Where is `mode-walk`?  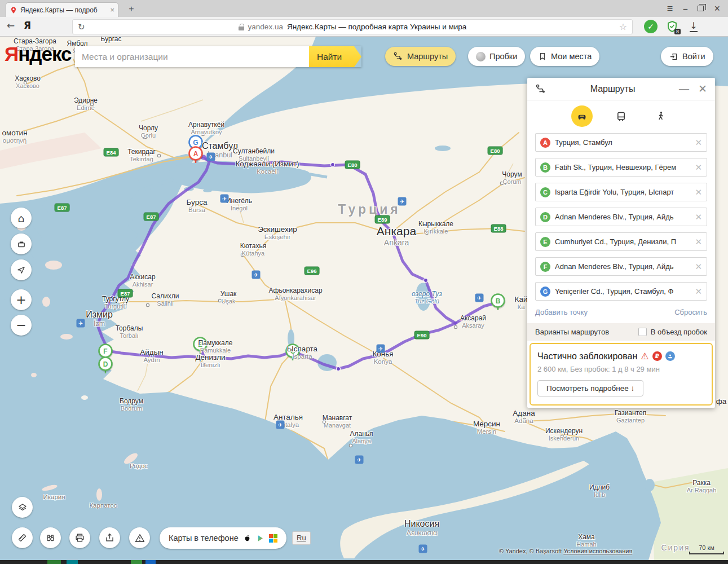 mode-walk is located at coordinates (661, 116).